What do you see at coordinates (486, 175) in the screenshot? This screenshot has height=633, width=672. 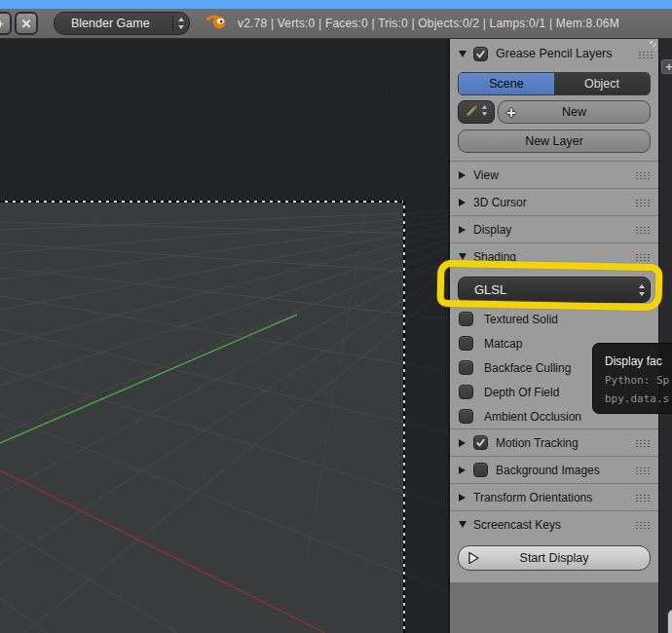 I see `section-label: View` at bounding box center [486, 175].